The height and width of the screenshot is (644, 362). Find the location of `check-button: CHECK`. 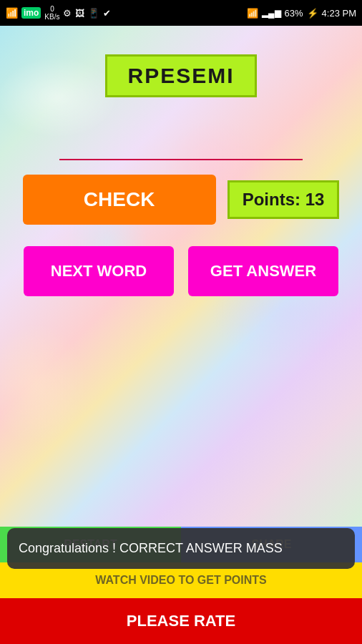

check-button: CHECK is located at coordinates (119, 200).